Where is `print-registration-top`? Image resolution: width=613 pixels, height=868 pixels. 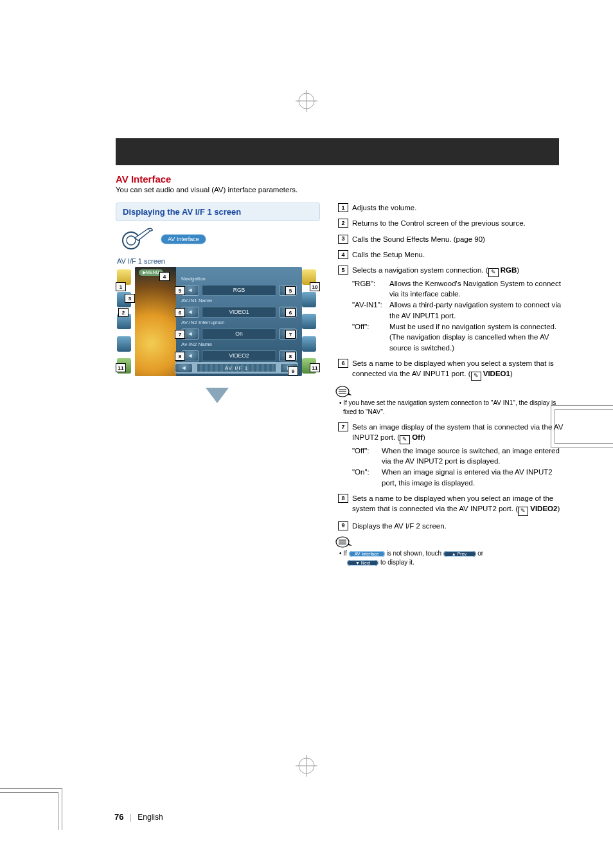 print-registration-top is located at coordinates (306, 101).